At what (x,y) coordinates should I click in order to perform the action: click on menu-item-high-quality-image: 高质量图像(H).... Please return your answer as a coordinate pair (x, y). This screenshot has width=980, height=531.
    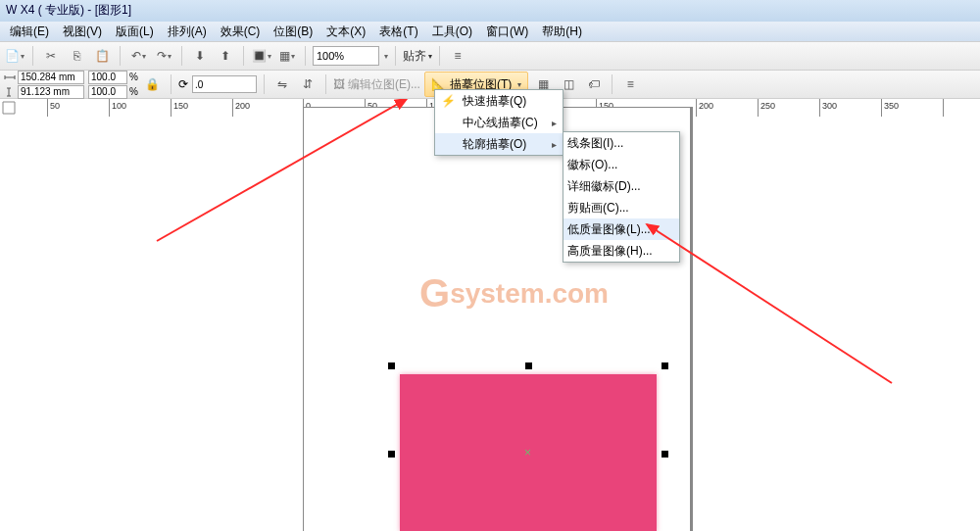
    Looking at the image, I should click on (621, 251).